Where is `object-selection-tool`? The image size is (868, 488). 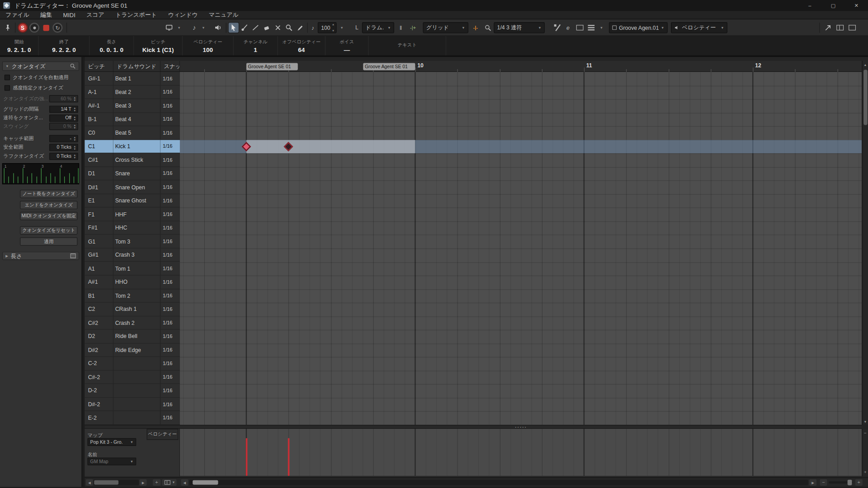
object-selection-tool is located at coordinates (233, 28).